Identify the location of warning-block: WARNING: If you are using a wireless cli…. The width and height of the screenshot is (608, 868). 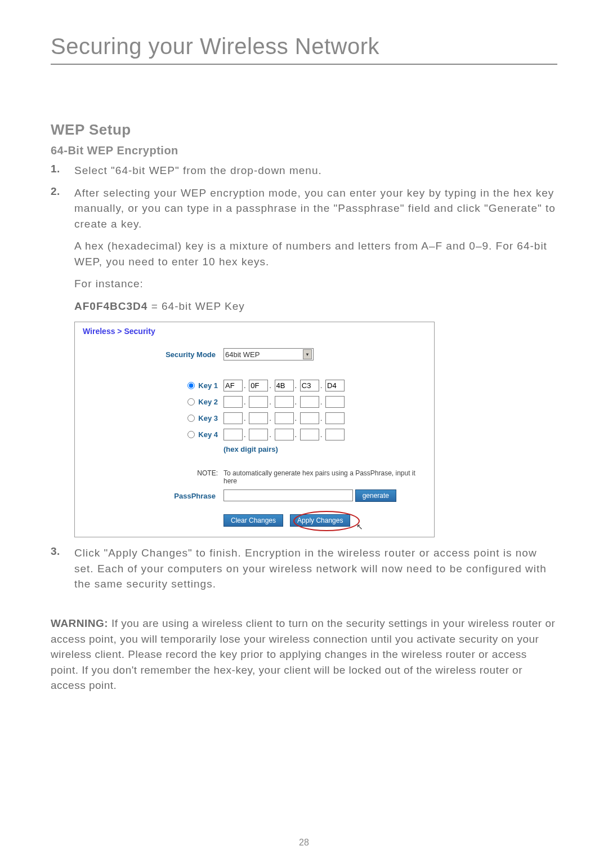
(304, 655).